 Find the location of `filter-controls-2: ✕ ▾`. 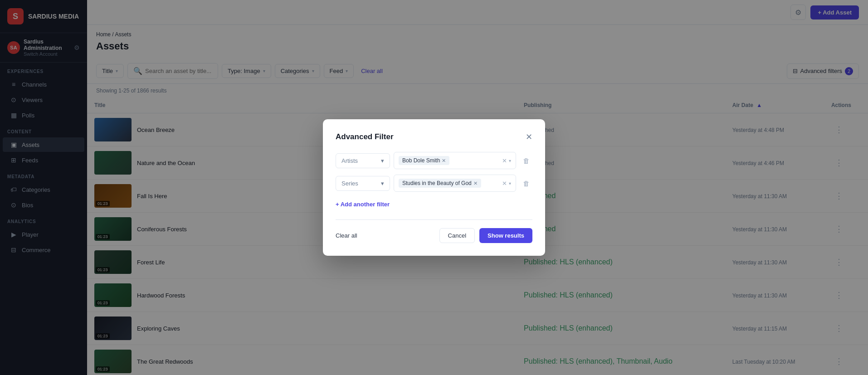

filter-controls-2: ✕ ▾ is located at coordinates (507, 183).